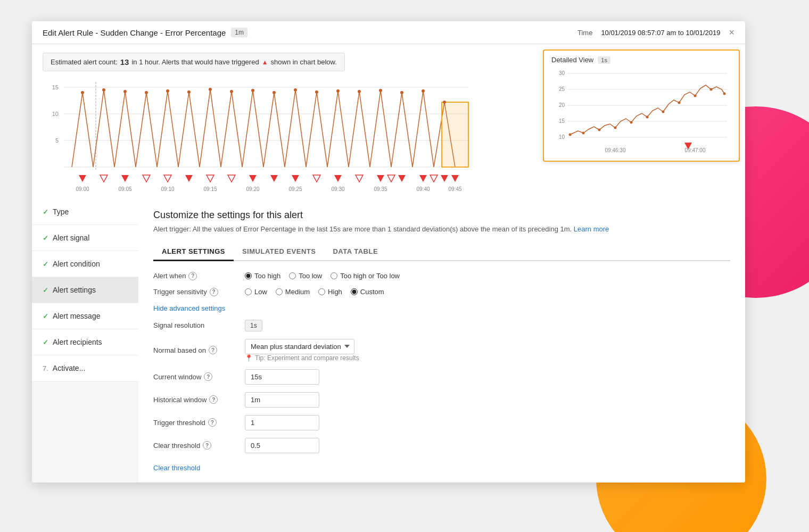  What do you see at coordinates (562, 89) in the screenshot?
I see `svg-text: 25` at bounding box center [562, 89].